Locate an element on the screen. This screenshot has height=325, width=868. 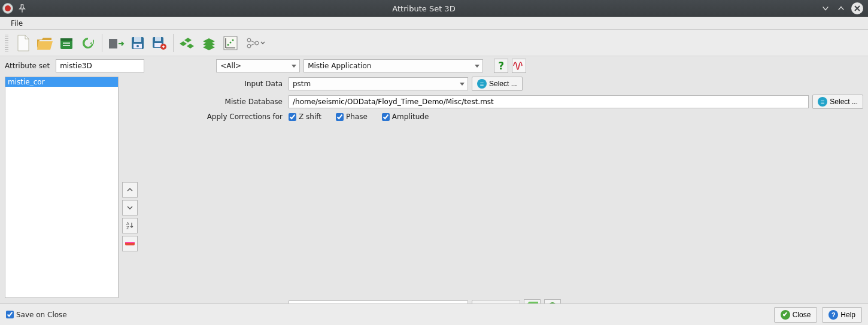
mistie-db-input is located at coordinates (548, 102).